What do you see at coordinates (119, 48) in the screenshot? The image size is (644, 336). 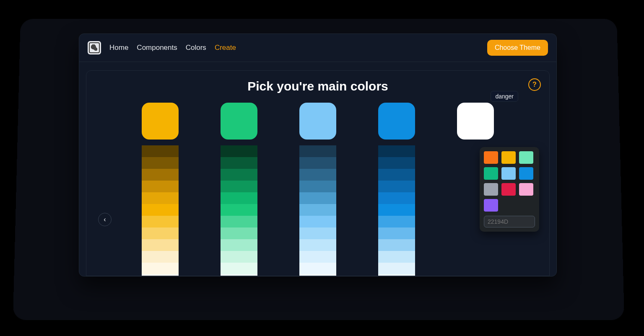 I see `nav-home: Home` at bounding box center [119, 48].